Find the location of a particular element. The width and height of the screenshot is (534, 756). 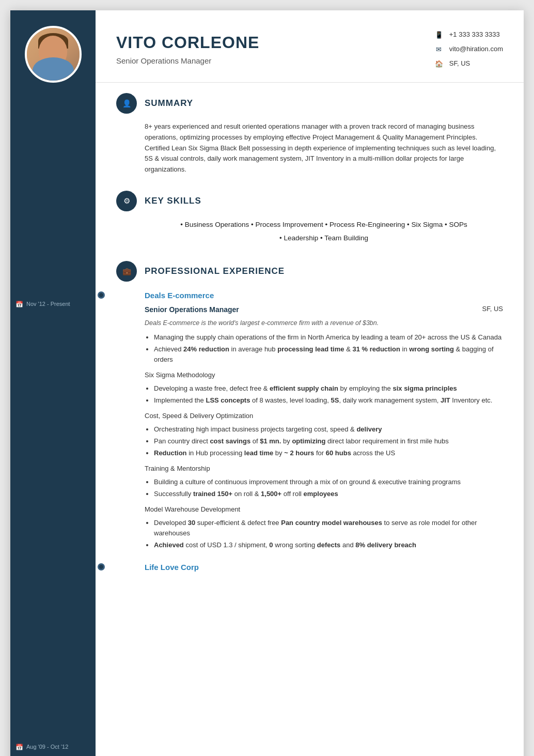

bullet-4-2: Successfully trained 150+ on roll & 1,50… is located at coordinates (328, 494).